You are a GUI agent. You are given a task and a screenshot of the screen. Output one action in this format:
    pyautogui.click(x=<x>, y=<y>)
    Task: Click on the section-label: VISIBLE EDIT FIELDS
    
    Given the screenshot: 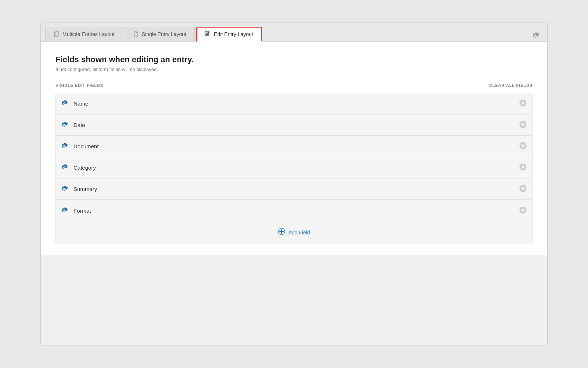 What is the action you would take?
    pyautogui.click(x=79, y=85)
    